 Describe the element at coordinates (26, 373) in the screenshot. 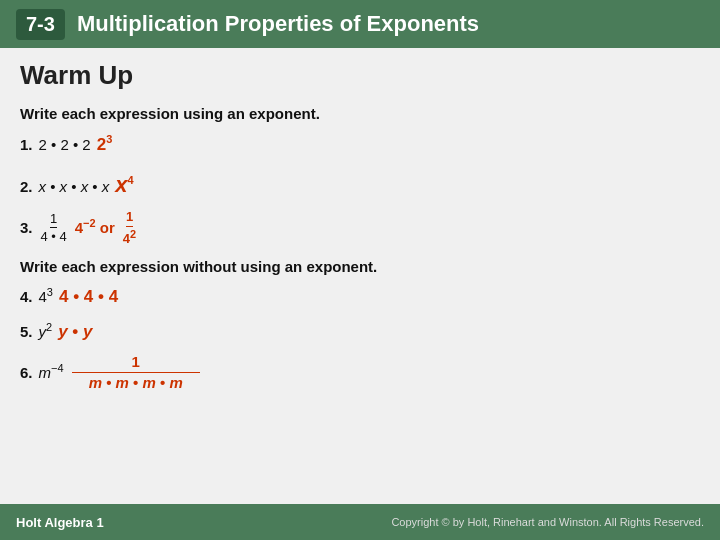

I see `problem-6-num: 6.` at that location.